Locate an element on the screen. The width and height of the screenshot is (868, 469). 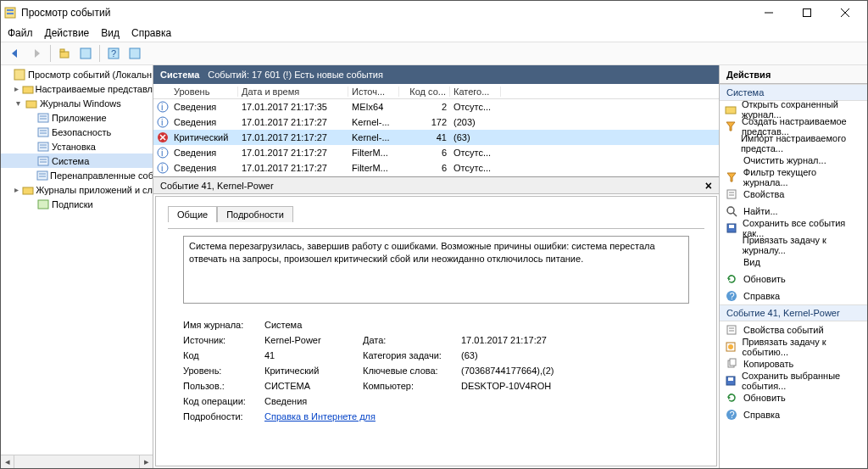
tab-details: Подробности is located at coordinates (255, 214).